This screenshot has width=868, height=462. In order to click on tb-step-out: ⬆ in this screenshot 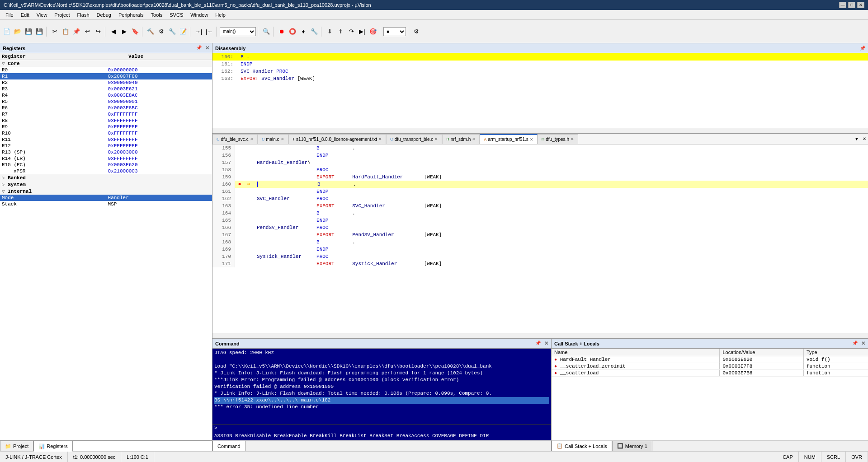, I will do `click(340, 32)`.